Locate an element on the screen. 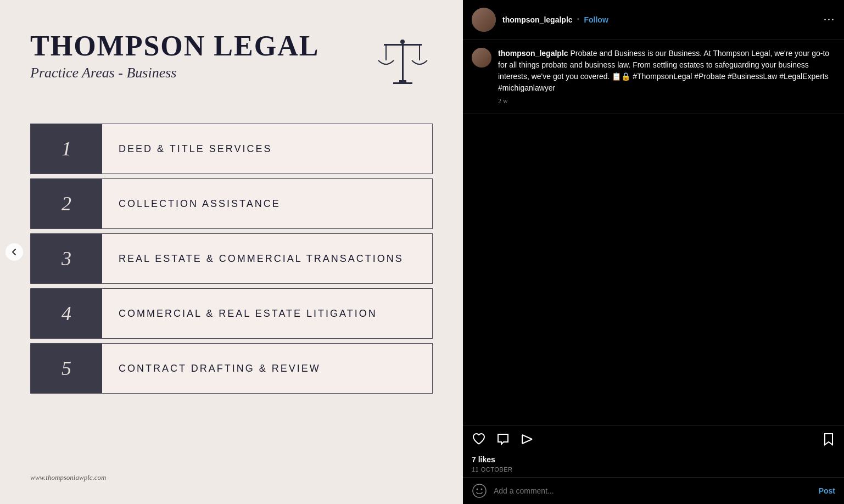 The height and width of the screenshot is (504, 844). bookmark-button is located at coordinates (829, 439).